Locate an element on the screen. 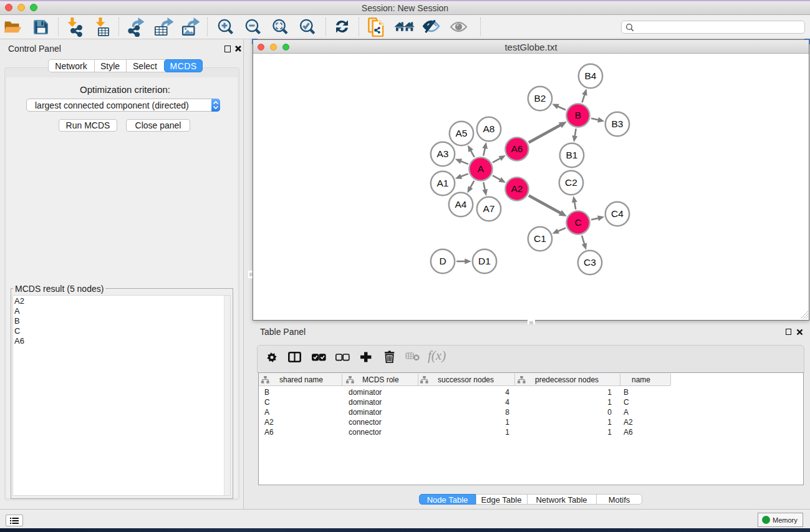 This screenshot has height=532, width=810. svg-text: A8 is located at coordinates (489, 128).